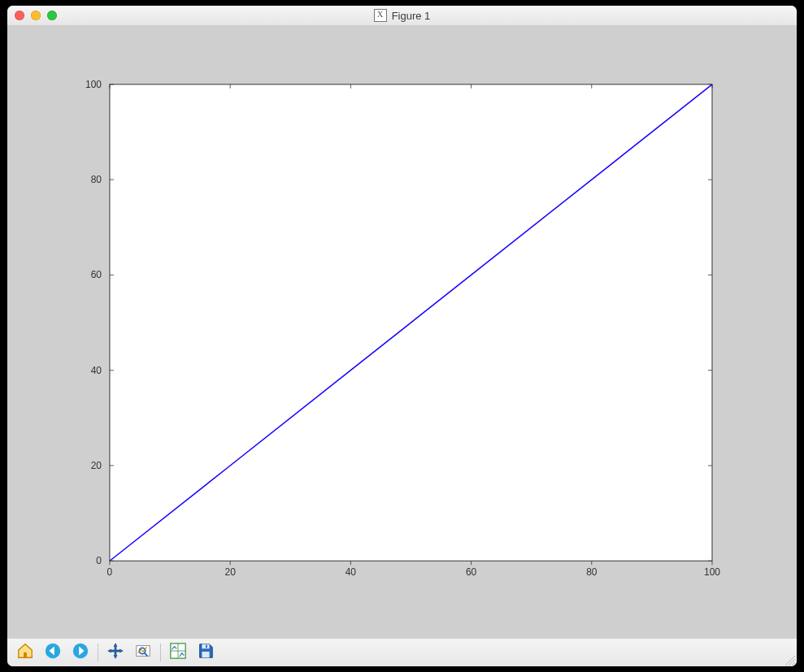 The image size is (804, 672). Describe the element at coordinates (592, 572) in the screenshot. I see `x-tick-label: 80` at that location.